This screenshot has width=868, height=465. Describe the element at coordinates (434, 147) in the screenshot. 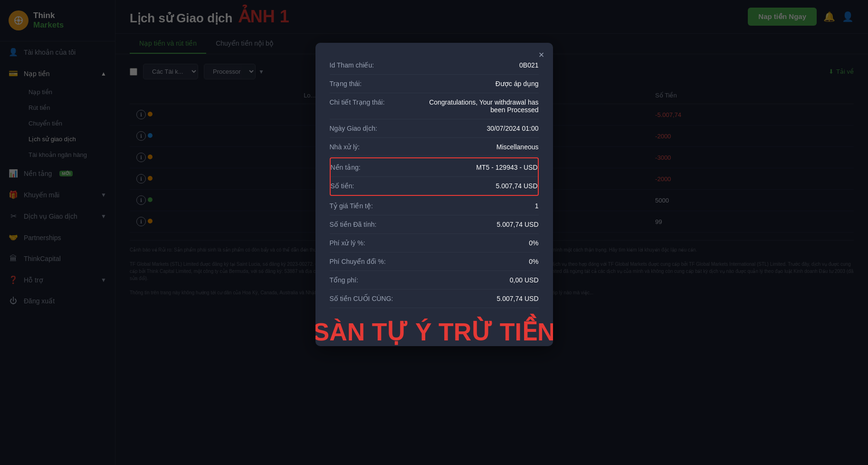

I see `modal-row-processor: Nhà xử lý: Miscellaneous` at that location.